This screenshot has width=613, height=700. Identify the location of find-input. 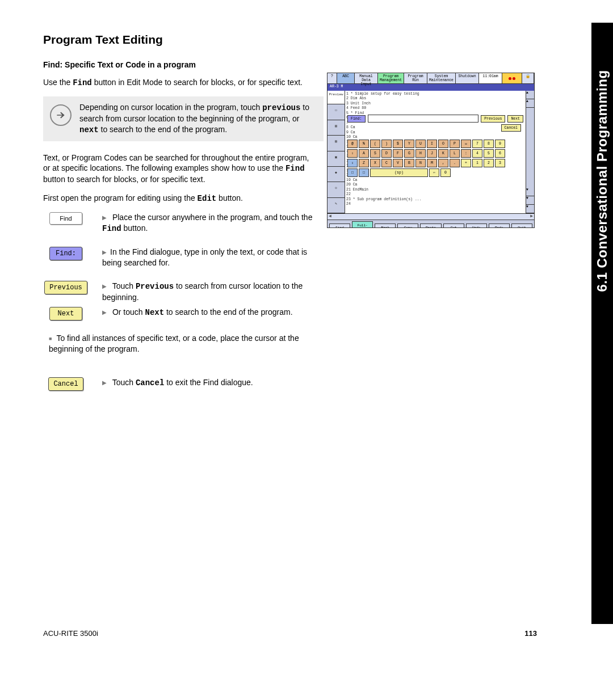
(423, 119).